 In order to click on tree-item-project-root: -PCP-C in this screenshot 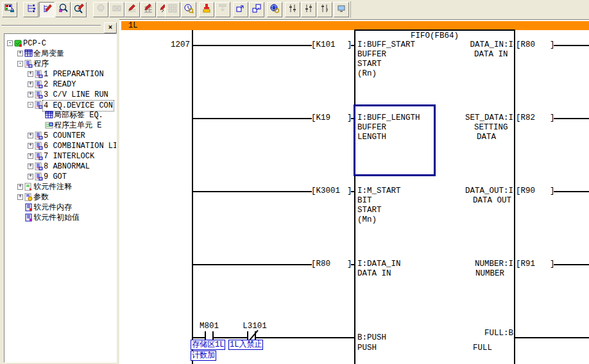, I will do `click(60, 44)`.